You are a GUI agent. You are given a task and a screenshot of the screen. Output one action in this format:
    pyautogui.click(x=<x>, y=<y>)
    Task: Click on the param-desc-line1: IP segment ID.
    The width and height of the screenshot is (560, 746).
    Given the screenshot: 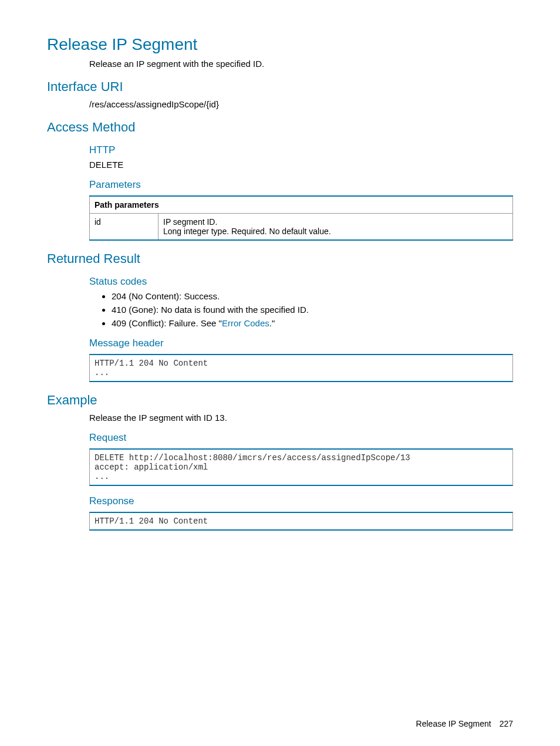 What is the action you would take?
    pyautogui.click(x=190, y=222)
    